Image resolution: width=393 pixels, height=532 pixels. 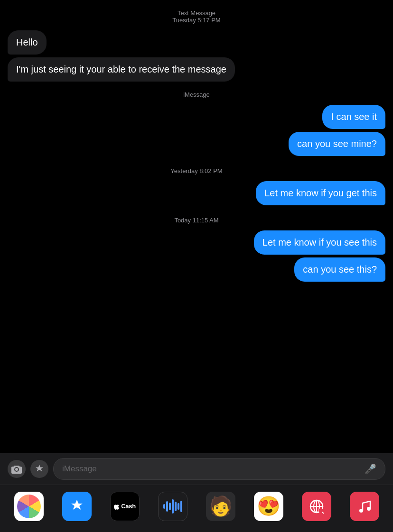 What do you see at coordinates (196, 220) in the screenshot?
I see `timestamp-today: Today 11:15 AM` at bounding box center [196, 220].